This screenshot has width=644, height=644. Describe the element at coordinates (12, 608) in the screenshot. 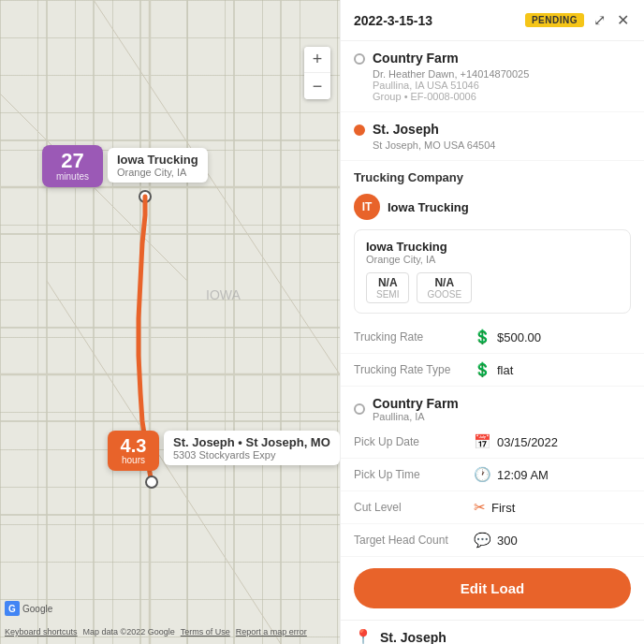

I see `google-logo: G` at that location.